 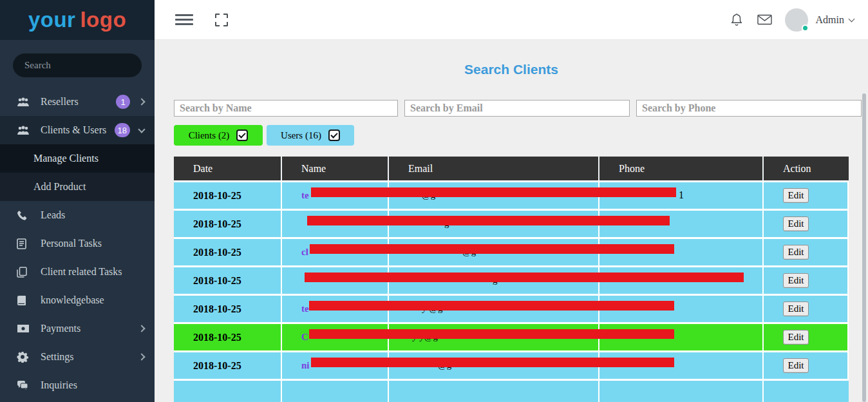 What do you see at coordinates (77, 20) in the screenshot?
I see `logo-area: yourlogo` at bounding box center [77, 20].